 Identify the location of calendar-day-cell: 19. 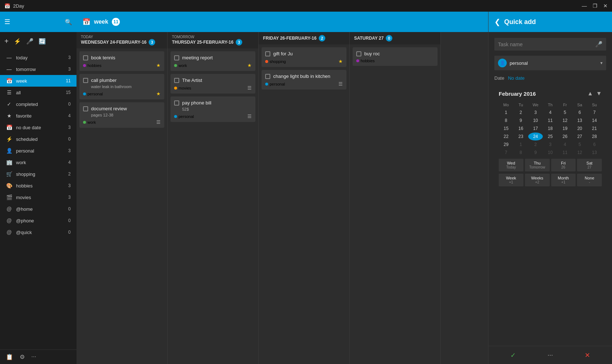
(565, 128).